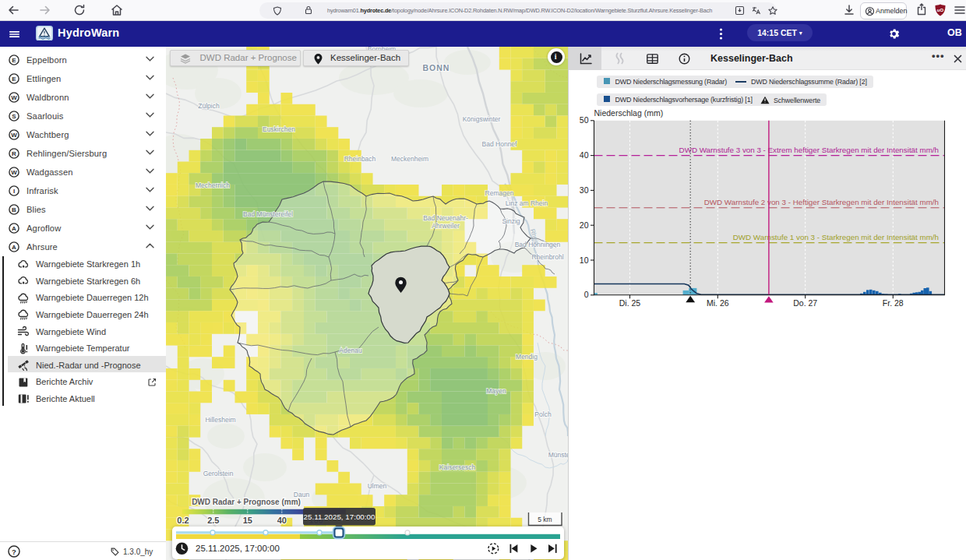  What do you see at coordinates (209, 106) in the screenshot?
I see `svg-text: Zülpich` at bounding box center [209, 106].